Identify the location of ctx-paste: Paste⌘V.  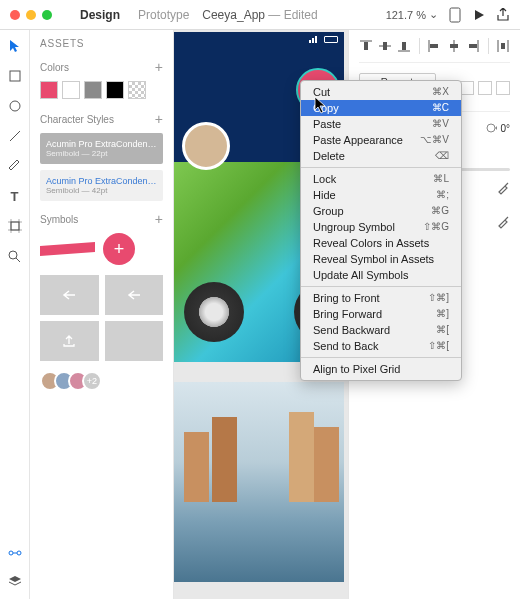
(381, 124).